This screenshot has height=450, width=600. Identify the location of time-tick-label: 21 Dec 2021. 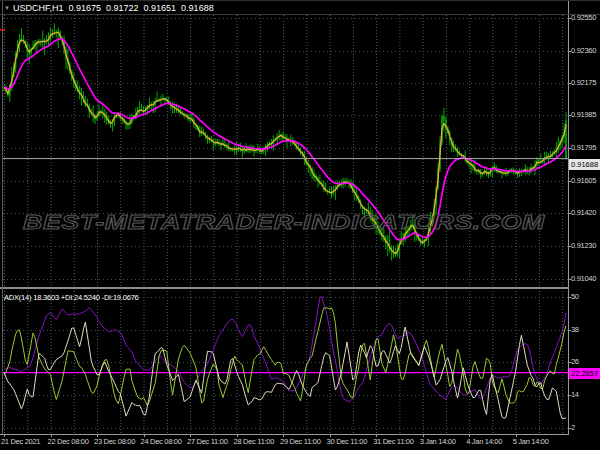
(20, 442).